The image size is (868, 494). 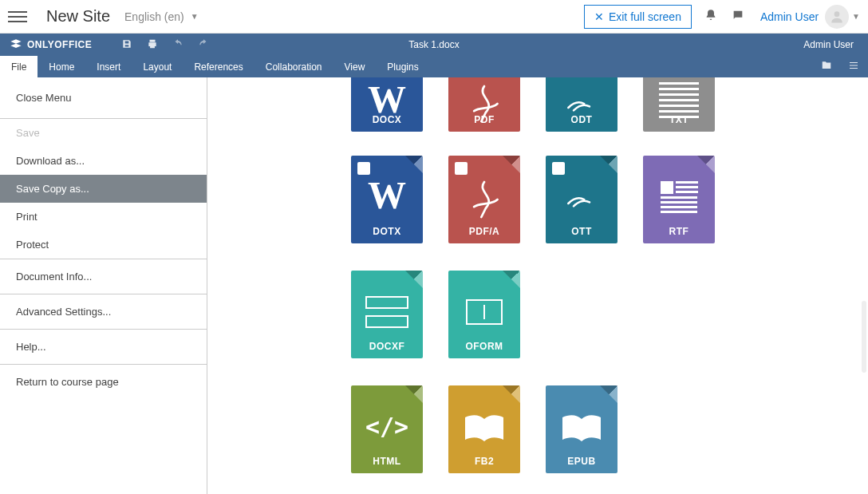 What do you see at coordinates (104, 276) in the screenshot?
I see `file-menu-doc-info: Document Info...` at bounding box center [104, 276].